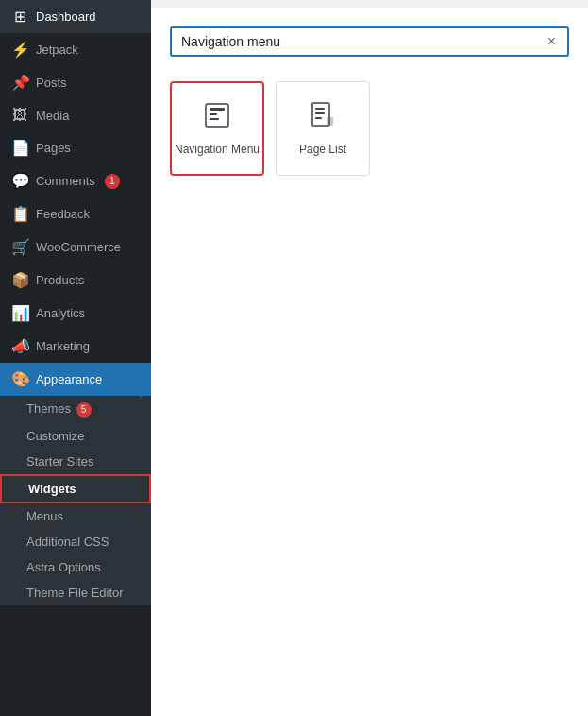 Image resolution: width=588 pixels, height=716 pixels. What do you see at coordinates (323, 119) in the screenshot?
I see `page-list-icon` at bounding box center [323, 119].